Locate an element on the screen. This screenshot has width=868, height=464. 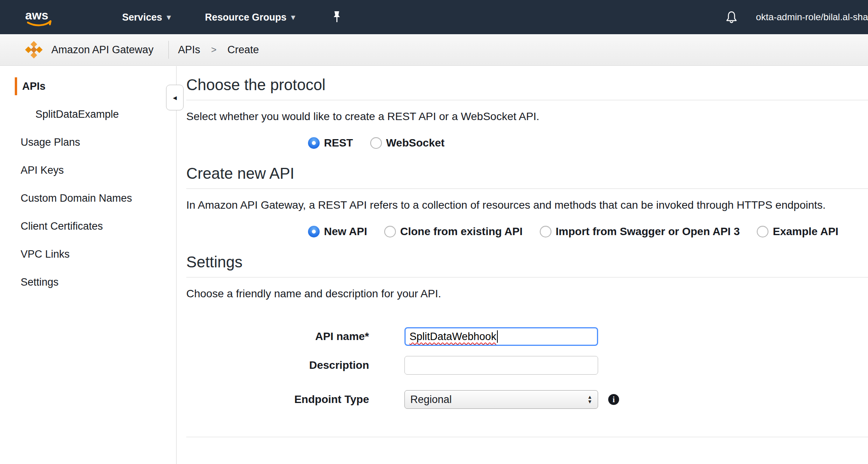
protocol-section-description: Select whether you would like to create … is located at coordinates (527, 117).